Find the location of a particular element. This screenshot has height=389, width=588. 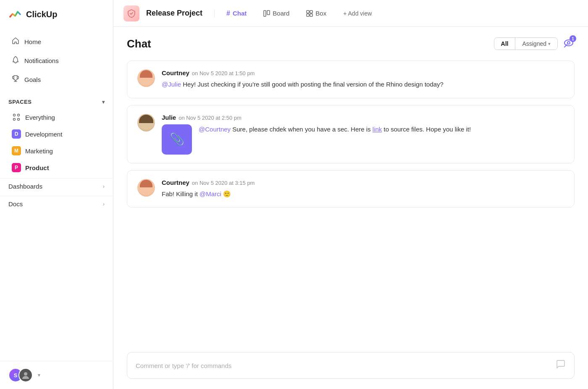

chat-header-right: All Assigned ▾ 1 is located at coordinates (534, 44).